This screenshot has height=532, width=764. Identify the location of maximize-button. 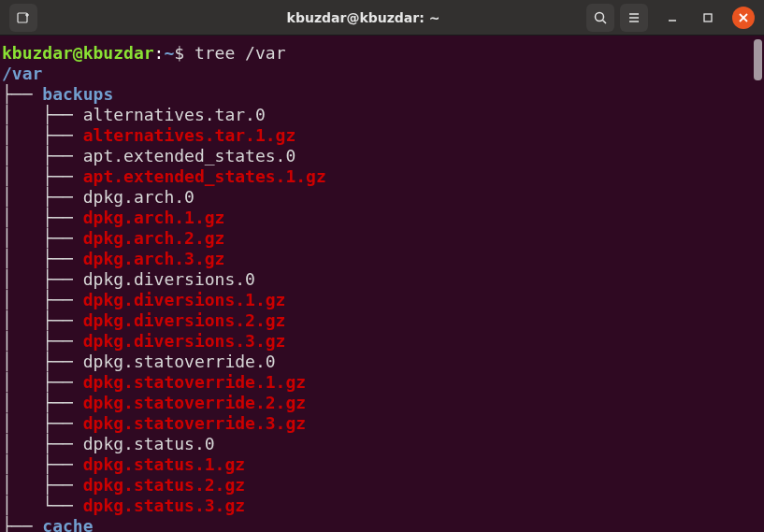
(708, 18).